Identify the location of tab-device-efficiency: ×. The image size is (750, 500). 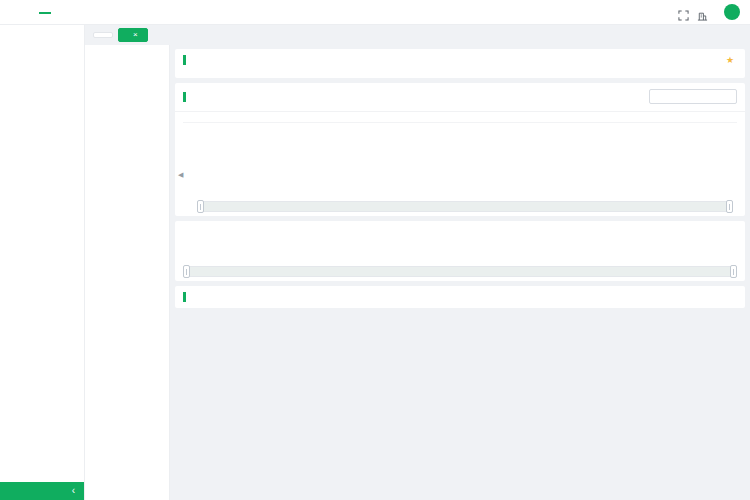
(133, 35).